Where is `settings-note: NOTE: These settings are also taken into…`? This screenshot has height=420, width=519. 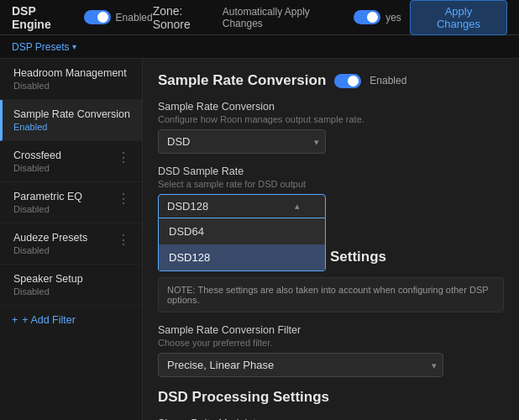
settings-note: NOTE: These settings are also taken into… is located at coordinates (331, 295).